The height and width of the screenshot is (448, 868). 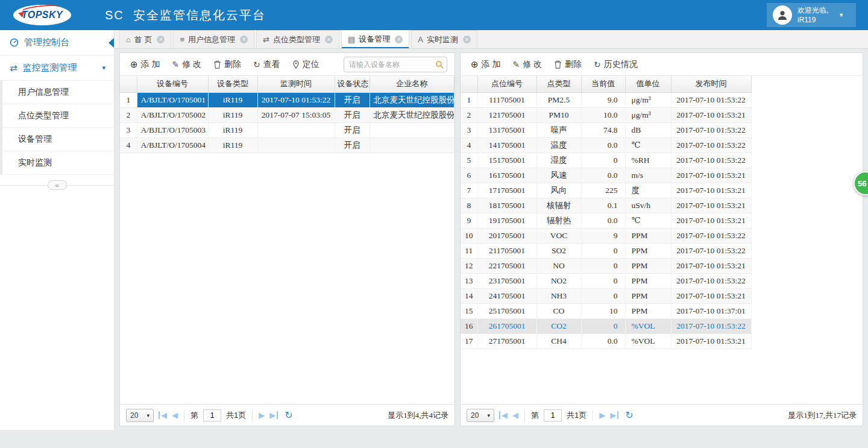 I want to click on table-cell: A/BJLT/O/1705001, so click(x=172, y=100).